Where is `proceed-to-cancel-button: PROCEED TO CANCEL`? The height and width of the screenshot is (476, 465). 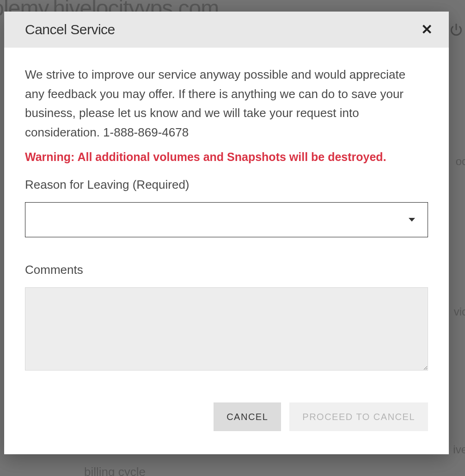 proceed-to-cancel-button: PROCEED TO CANCEL is located at coordinates (359, 417).